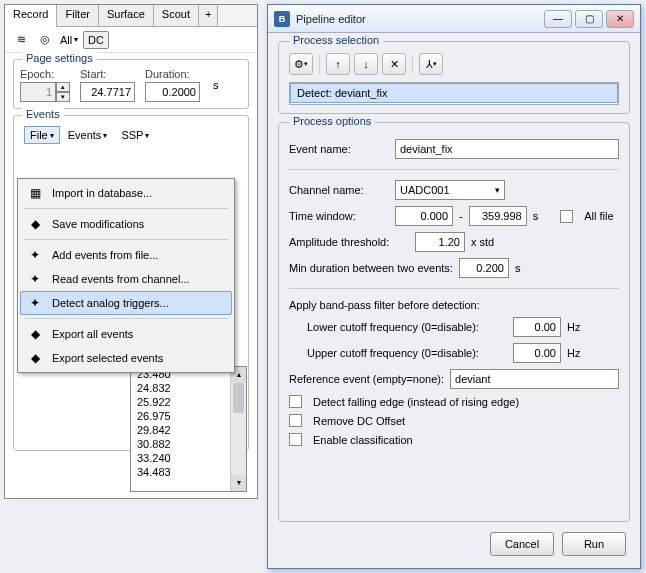 The width and height of the screenshot is (646, 573). Describe the element at coordinates (126, 255) in the screenshot. I see `menu-add-events: ✦ Add events from file...` at that location.